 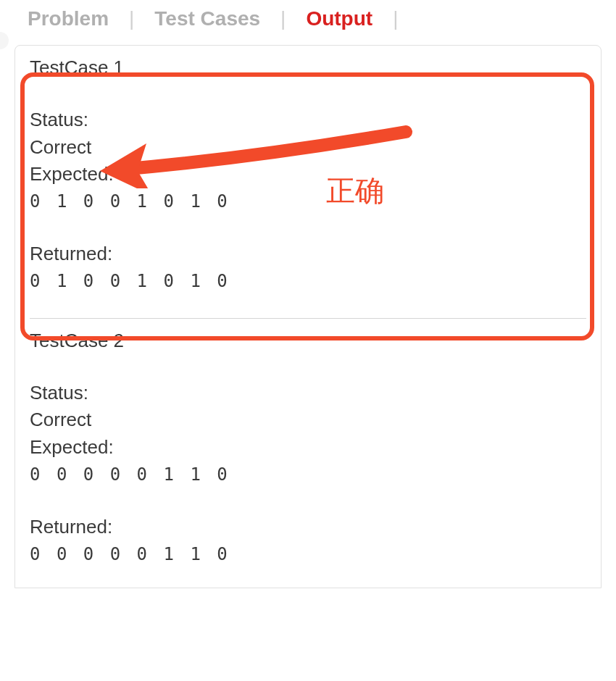 What do you see at coordinates (308, 201) in the screenshot?
I see `expected-value: 0 1 0 0 1 0 1 0` at bounding box center [308, 201].